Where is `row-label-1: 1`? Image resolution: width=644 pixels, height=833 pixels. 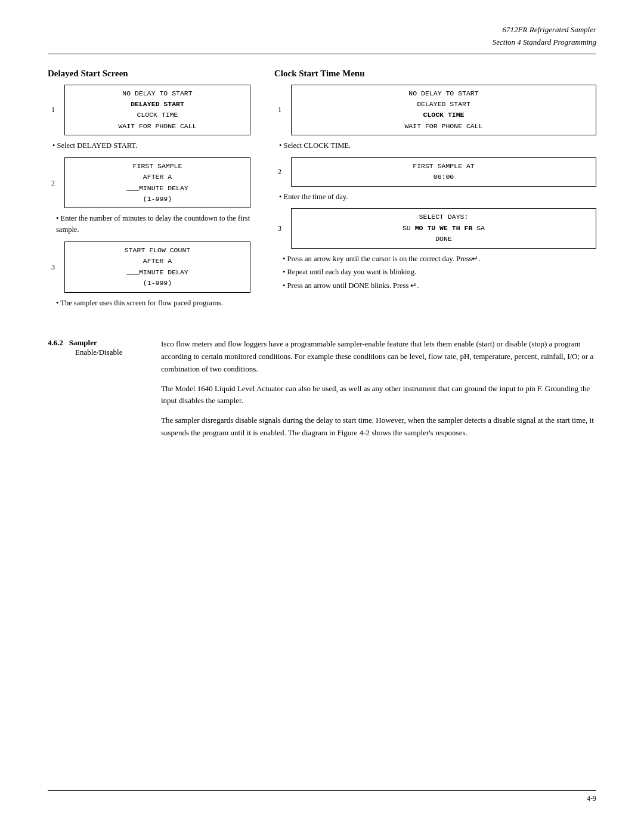 row-label-1: 1 is located at coordinates (53, 110).